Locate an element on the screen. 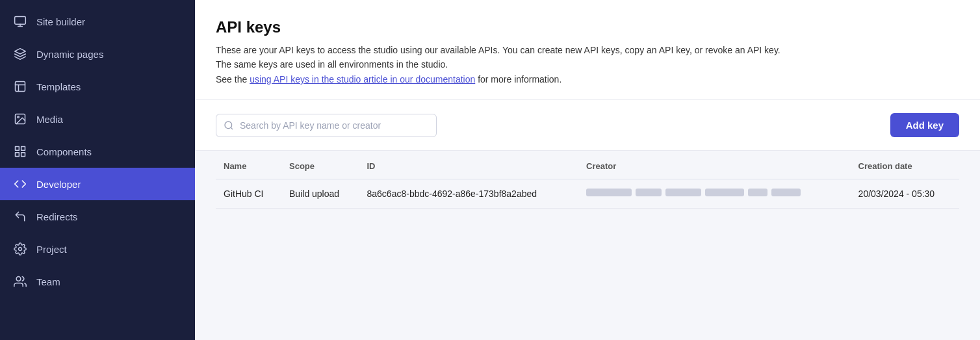 This screenshot has height=340, width=980. sidebar-item-label: Project is located at coordinates (52, 250).